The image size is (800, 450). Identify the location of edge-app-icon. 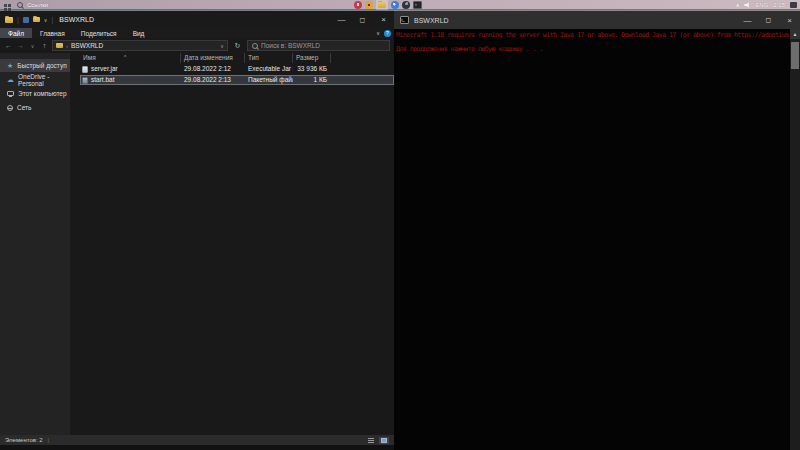
(395, 5).